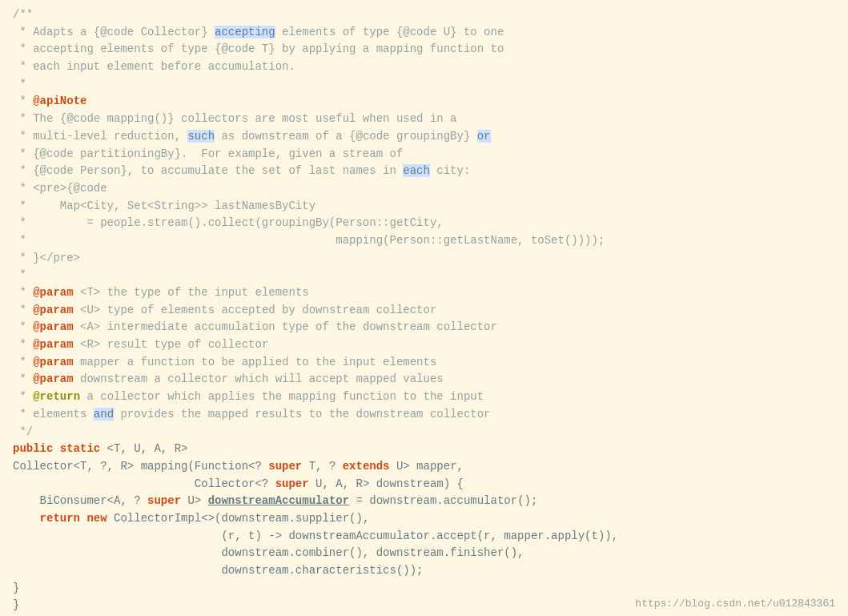  I want to click on code-line: * @return a collector which applies the …, so click(424, 397).